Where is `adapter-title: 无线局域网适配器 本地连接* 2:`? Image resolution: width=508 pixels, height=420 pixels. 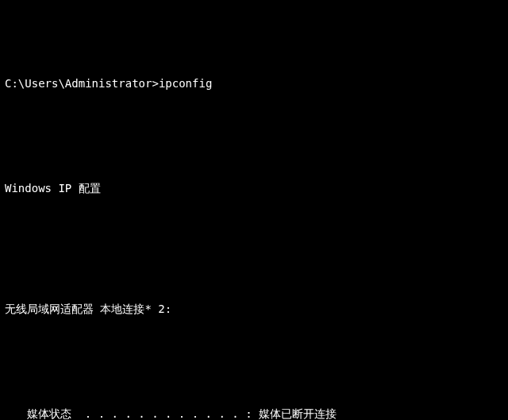
adapter-title: 无线局域网适配器 本地连接* 2: is located at coordinates (254, 309).